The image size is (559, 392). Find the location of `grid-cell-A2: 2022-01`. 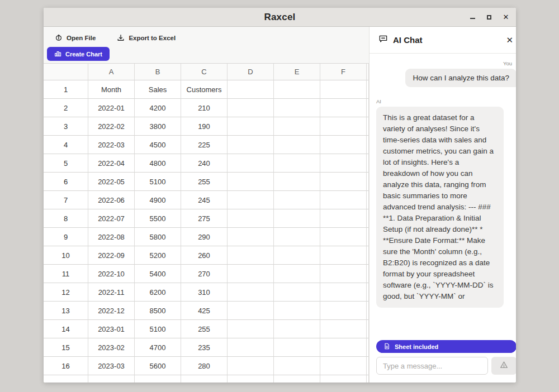

grid-cell-A2: 2022-01 is located at coordinates (112, 108).